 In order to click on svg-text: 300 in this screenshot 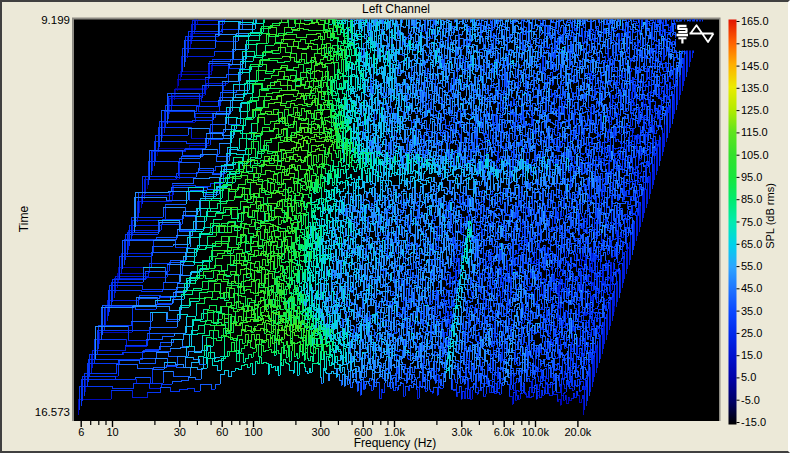, I will do `click(321, 432)`.